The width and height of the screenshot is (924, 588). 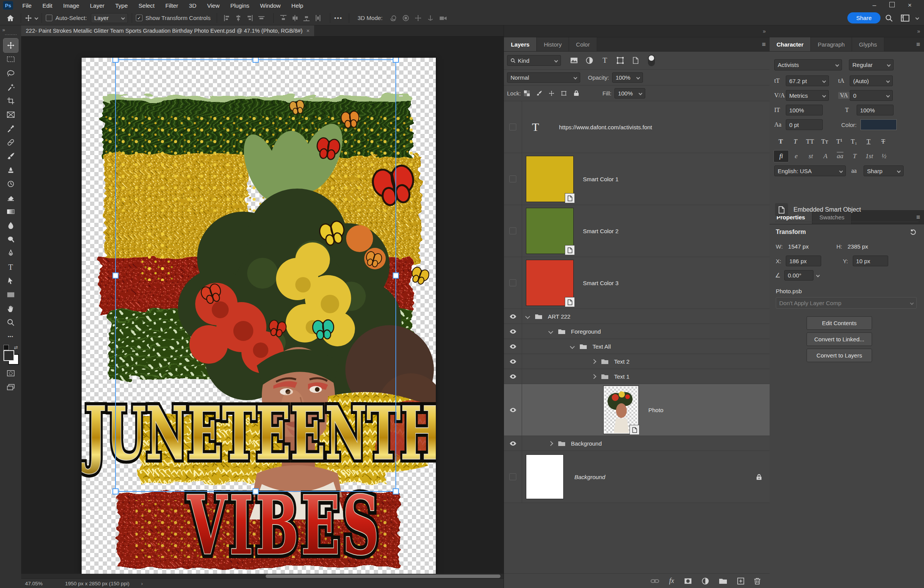 What do you see at coordinates (637, 346) in the screenshot?
I see `layer-row-group-text-all: Text All` at bounding box center [637, 346].